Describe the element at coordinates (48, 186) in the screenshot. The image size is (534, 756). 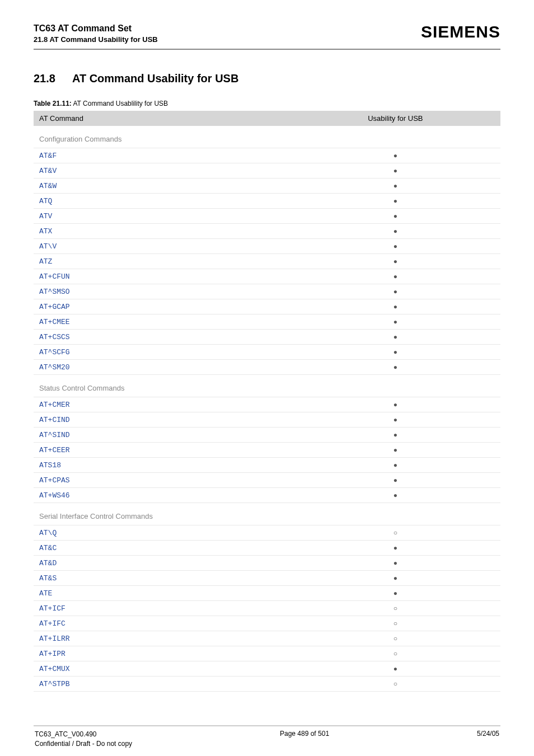
I see `at-command-link: AT&W` at that location.